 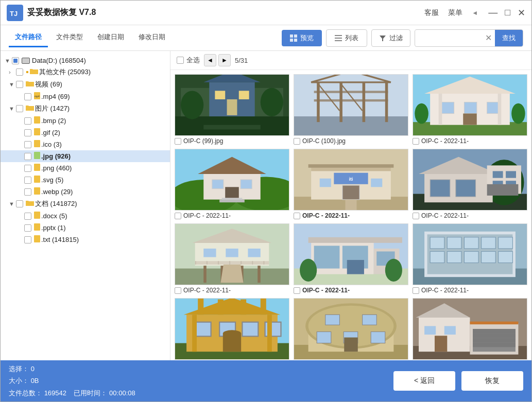 I want to click on checkbox-bmp, so click(x=28, y=121).